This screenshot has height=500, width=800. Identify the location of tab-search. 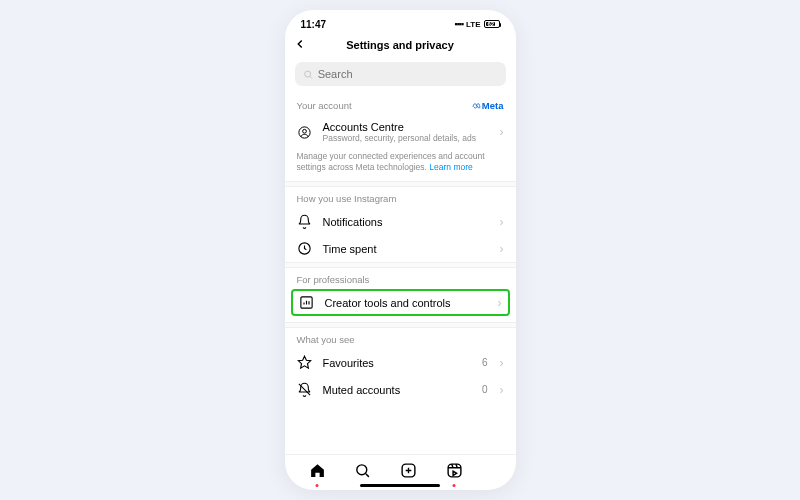
(362, 472).